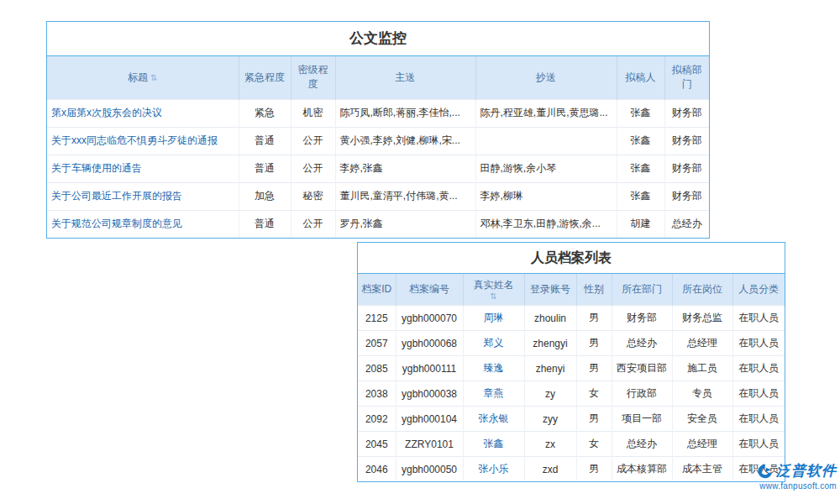 This screenshot has height=504, width=840. What do you see at coordinates (429, 419) in the screenshot?
I see `per-cell-number: ygbh000104` at bounding box center [429, 419].